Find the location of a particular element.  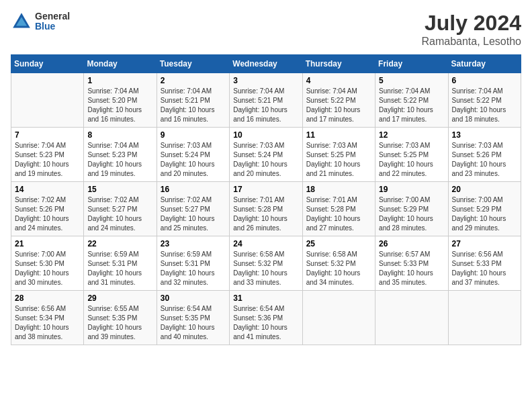

day-number: 22 is located at coordinates (120, 244).